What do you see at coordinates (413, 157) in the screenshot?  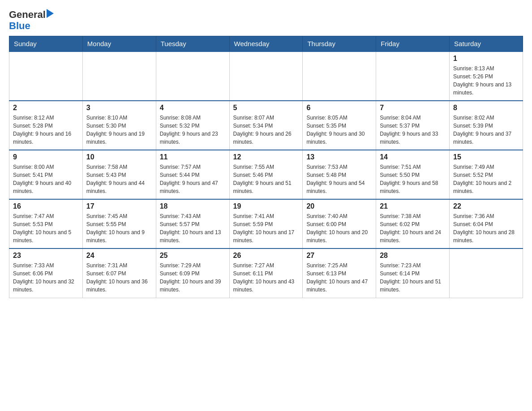 I see `day-number: 14` at bounding box center [413, 157].